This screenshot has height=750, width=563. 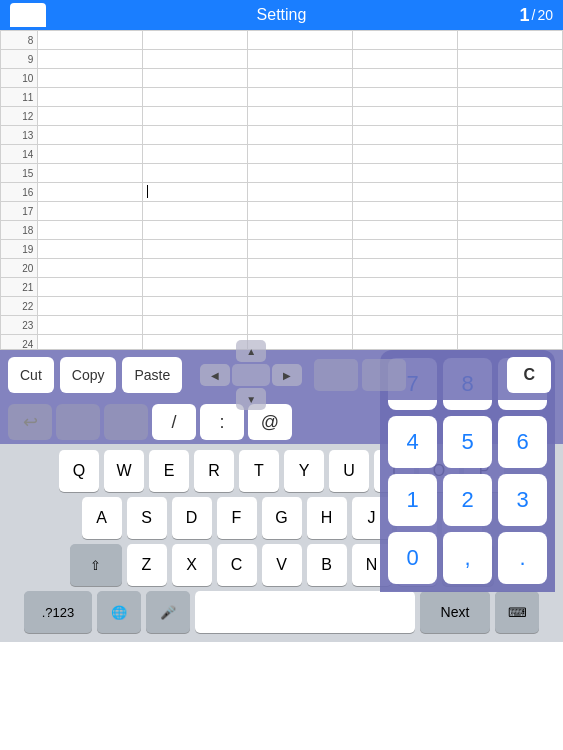 What do you see at coordinates (282, 78) in the screenshot?
I see `table-row: 10` at bounding box center [282, 78].